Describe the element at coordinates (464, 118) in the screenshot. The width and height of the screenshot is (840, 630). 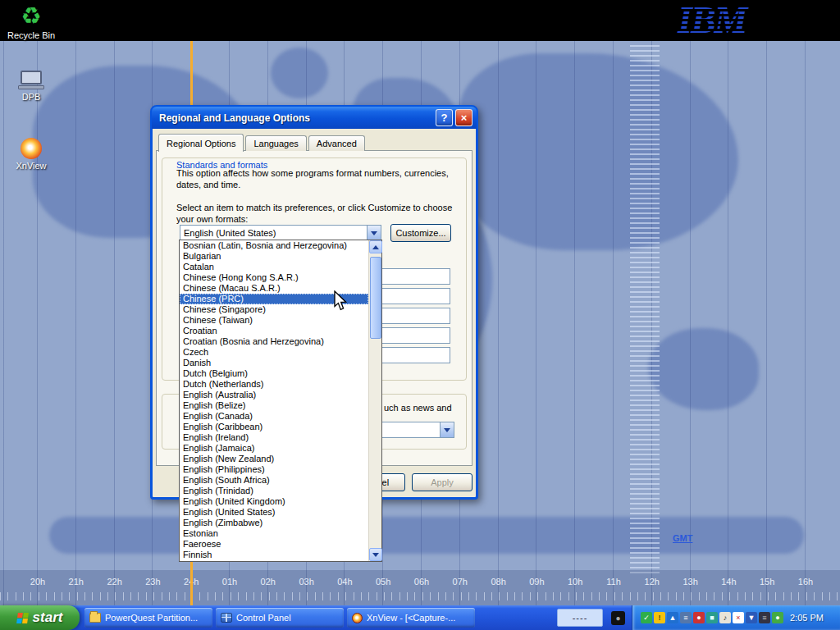
I see `close-button: ×` at that location.